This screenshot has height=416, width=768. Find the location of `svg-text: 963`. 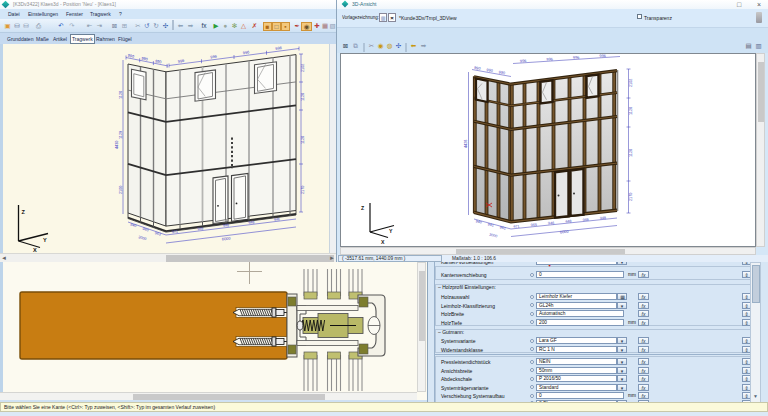

svg-text: 963 is located at coordinates (158, 234).